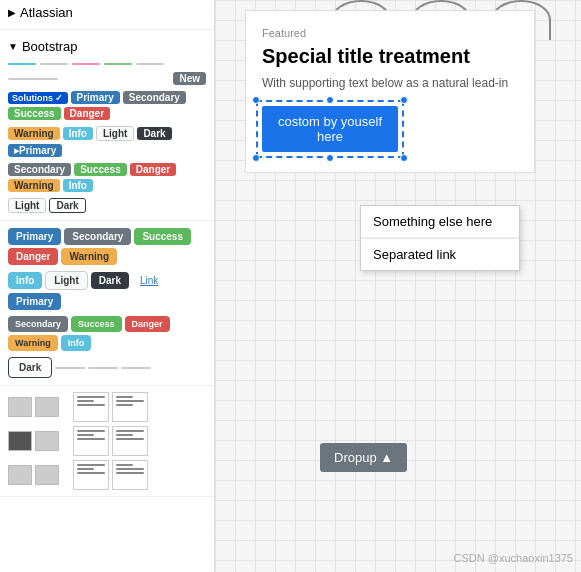  I want to click on primary-badge-1: Primary, so click(96, 98).